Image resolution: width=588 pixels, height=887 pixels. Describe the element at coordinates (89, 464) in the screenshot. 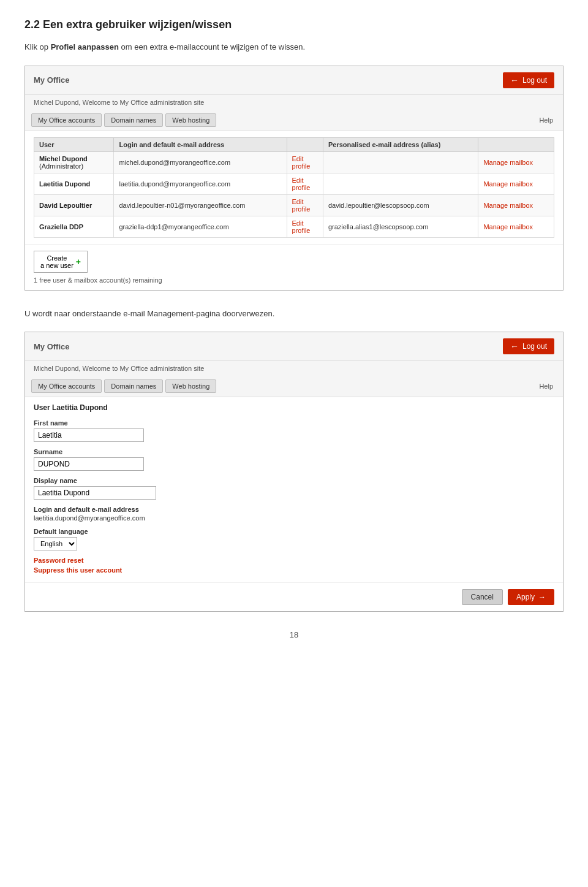

I see `surname-input` at that location.